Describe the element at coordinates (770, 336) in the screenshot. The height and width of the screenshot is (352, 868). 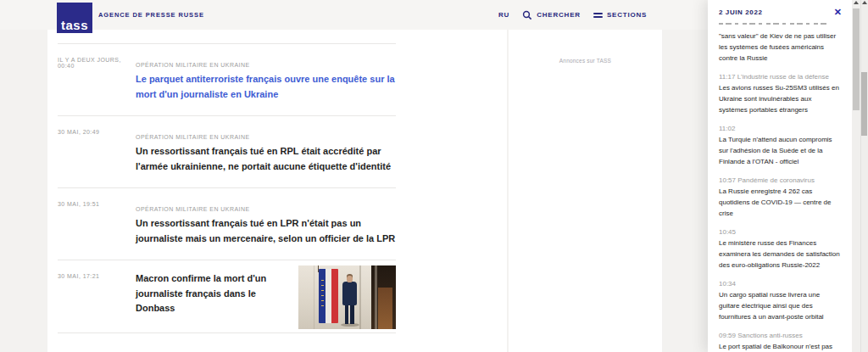
I see `sidebar-item-category: Sanctions anti-russes` at that location.